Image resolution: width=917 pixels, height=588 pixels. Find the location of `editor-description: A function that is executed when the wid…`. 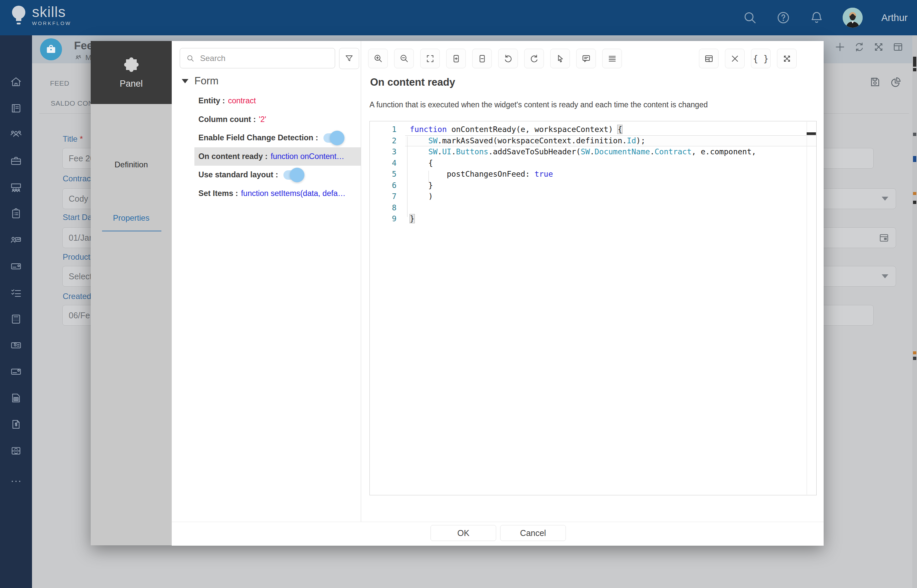

editor-description: A function that is executed when the wid… is located at coordinates (539, 105).